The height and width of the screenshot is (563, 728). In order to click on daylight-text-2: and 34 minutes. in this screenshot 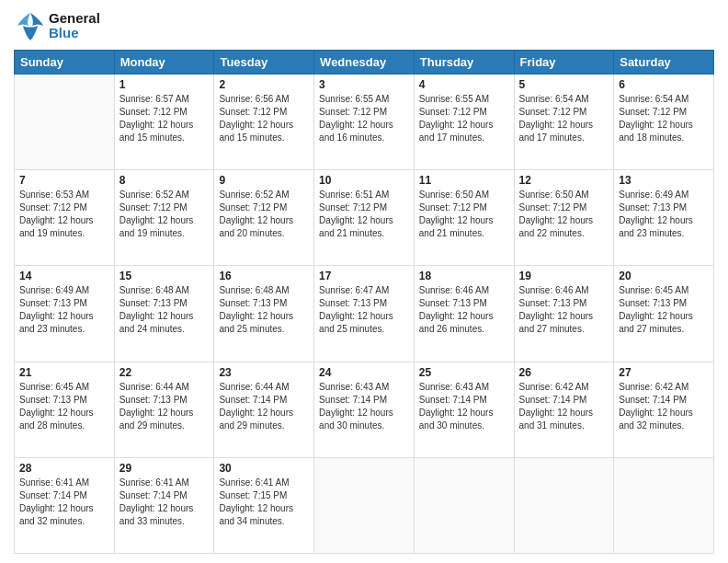, I will do `click(264, 522)`.